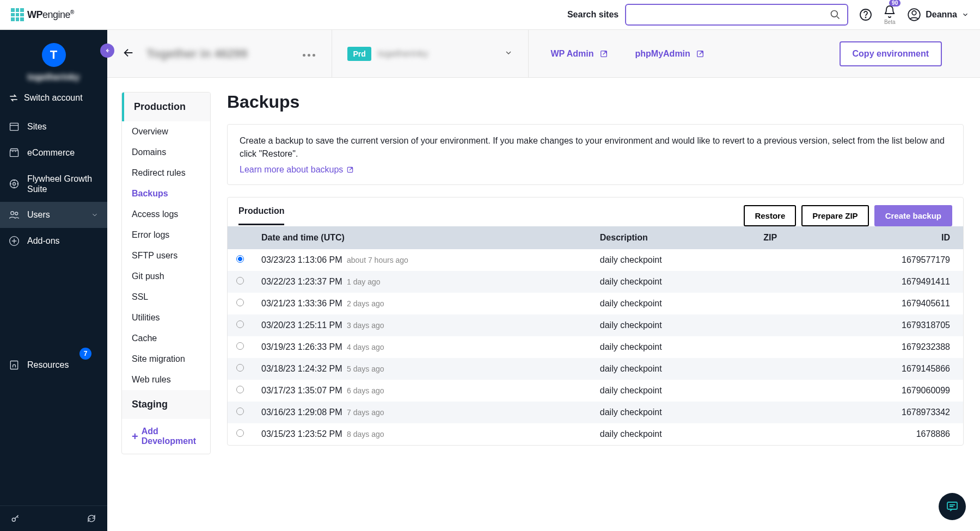 The height and width of the screenshot is (531, 980). What do you see at coordinates (53, 215) in the screenshot?
I see `sidebar-item-users: Users` at bounding box center [53, 215].